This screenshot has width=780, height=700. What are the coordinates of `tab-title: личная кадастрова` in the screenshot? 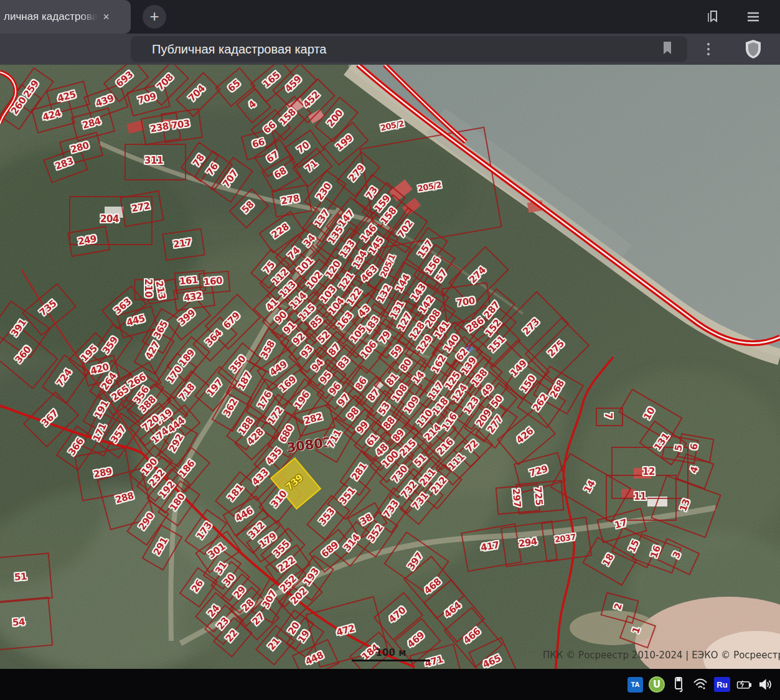 It's located at (49, 17).